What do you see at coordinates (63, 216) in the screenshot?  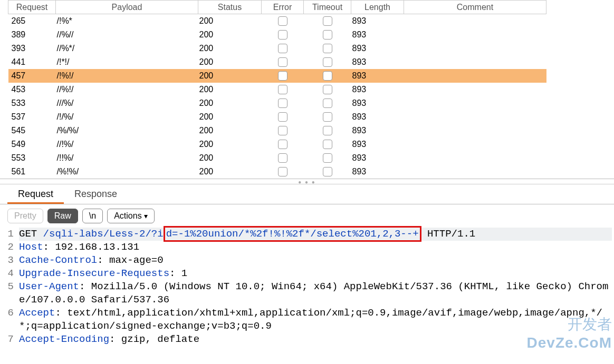 I see `raw-button: Raw` at bounding box center [63, 216].